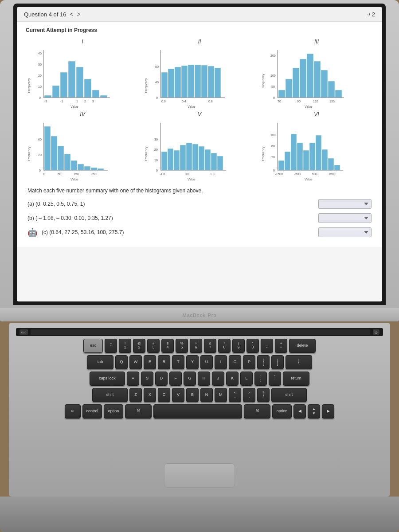 Image resolution: width=399 pixels, height=532 pixels. I want to click on key-v: V, so click(178, 395).